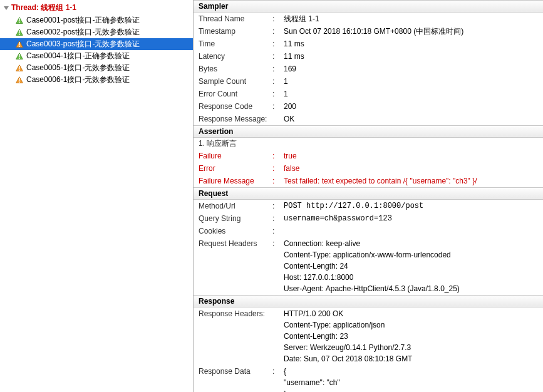  What do you see at coordinates (411, 69) in the screenshot?
I see `value: 169` at bounding box center [411, 69].